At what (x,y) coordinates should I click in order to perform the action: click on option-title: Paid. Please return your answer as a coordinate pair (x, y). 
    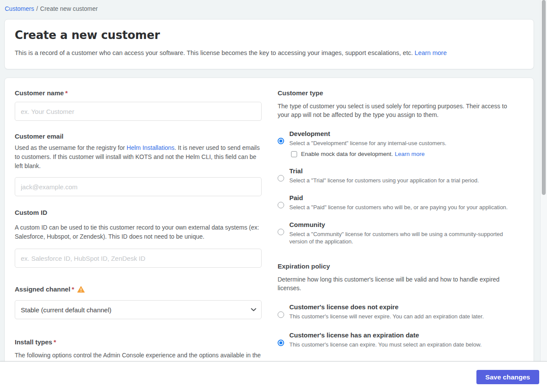
    Looking at the image, I should click on (404, 198).